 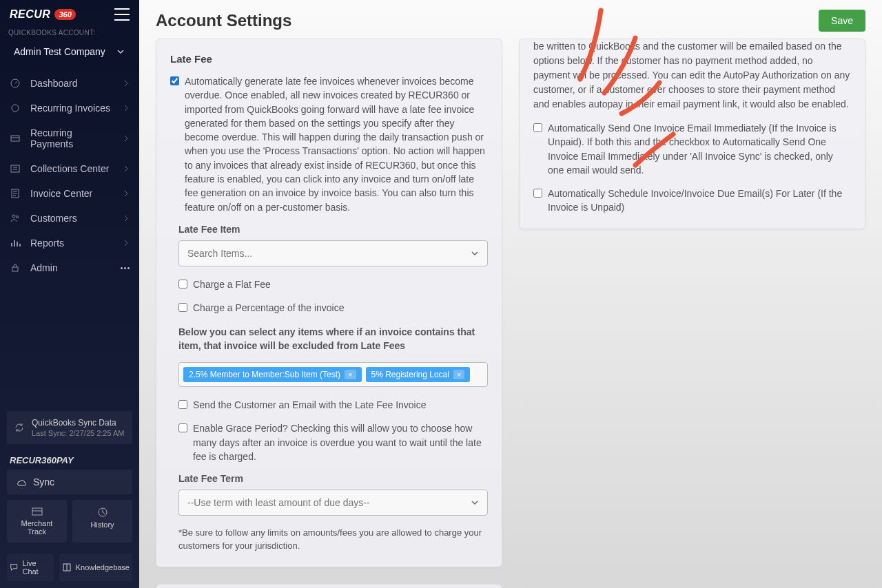 I want to click on cloud-sync-icon, so click(x=21, y=482).